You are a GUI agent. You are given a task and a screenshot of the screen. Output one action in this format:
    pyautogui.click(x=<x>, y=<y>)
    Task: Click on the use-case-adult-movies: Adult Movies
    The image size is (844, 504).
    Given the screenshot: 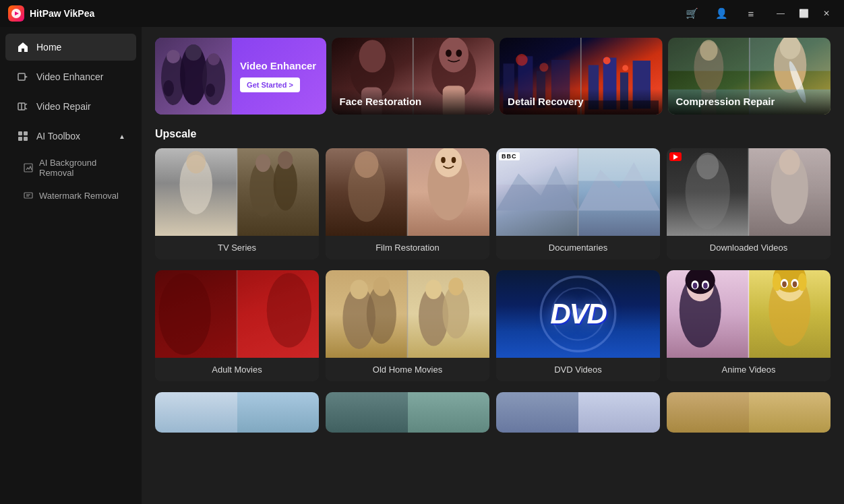 What is the action you would take?
    pyautogui.click(x=237, y=326)
    